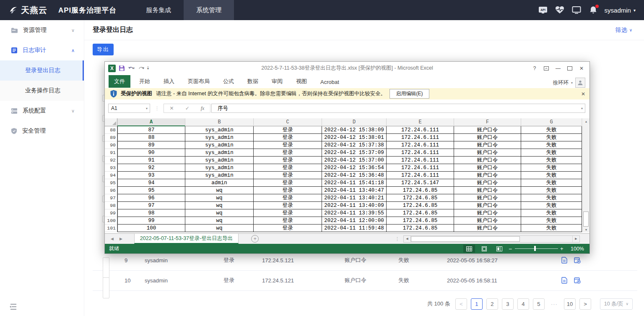  I want to click on ribbon-tab: 审阅, so click(277, 81).